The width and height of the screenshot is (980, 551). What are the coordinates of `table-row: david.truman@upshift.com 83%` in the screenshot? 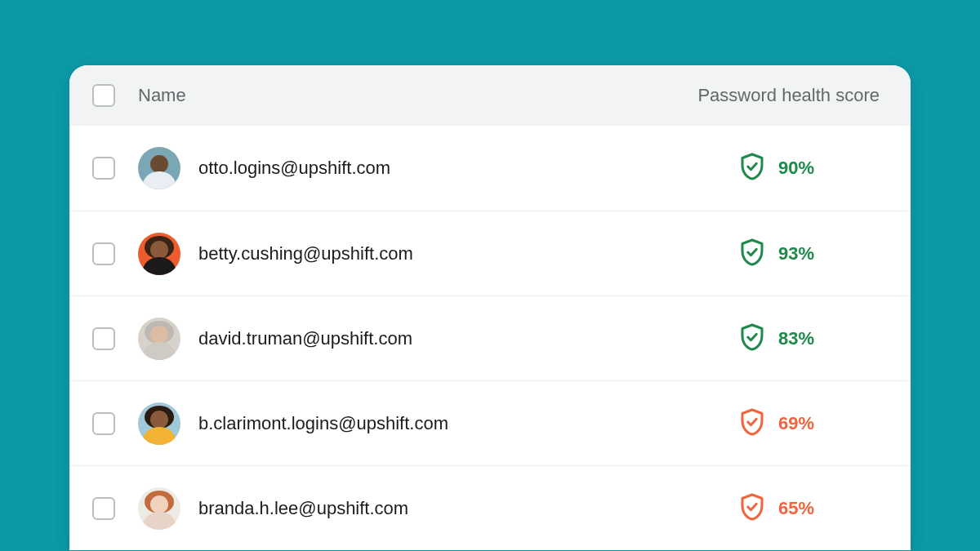 It's located at (490, 338).